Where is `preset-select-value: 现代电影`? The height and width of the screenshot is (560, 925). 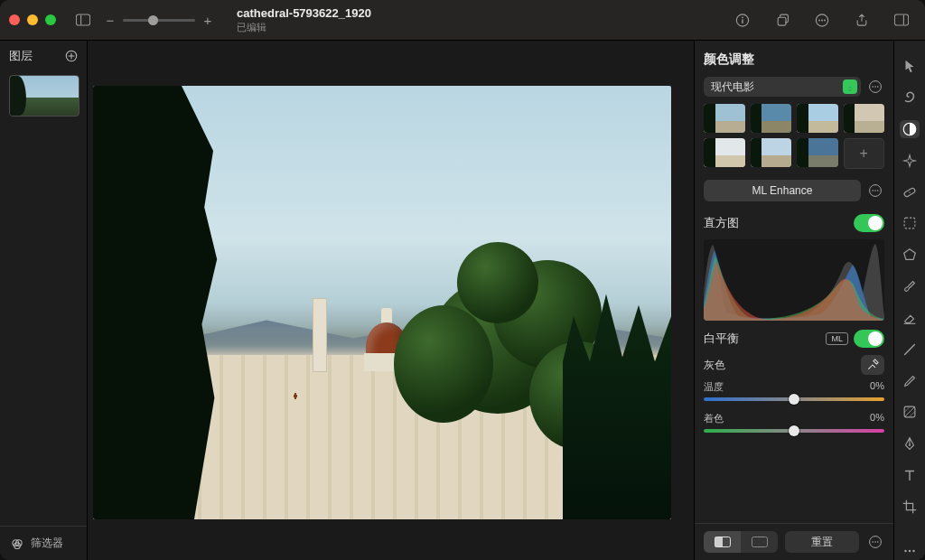 preset-select-value: 现代电影 is located at coordinates (733, 87).